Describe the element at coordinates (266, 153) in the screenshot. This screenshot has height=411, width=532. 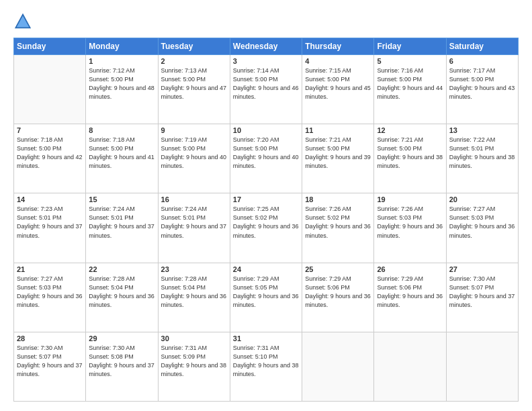
I see `day-info: Sunrise: 7:20 AM Sunset: 5:00 PM Dayligh…` at that location.